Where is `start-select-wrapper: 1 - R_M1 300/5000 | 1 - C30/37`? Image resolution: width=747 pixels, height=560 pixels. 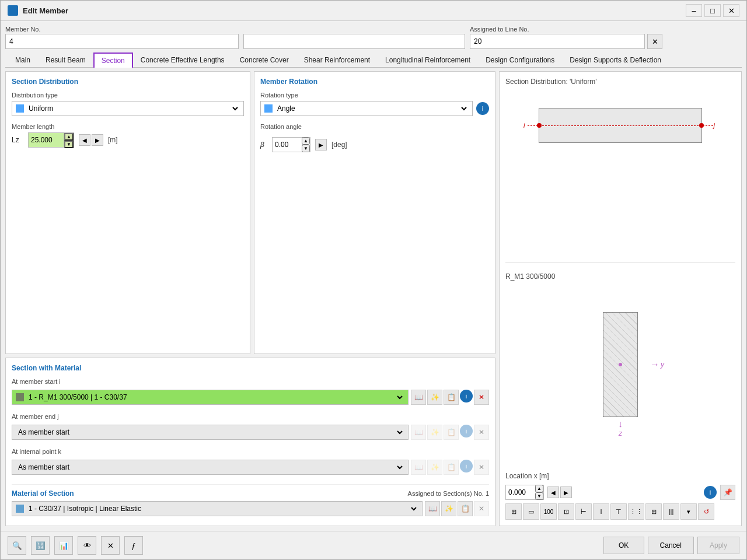 start-select-wrapper: 1 - R_M1 300/5000 | 1 - C30/37 is located at coordinates (210, 397).